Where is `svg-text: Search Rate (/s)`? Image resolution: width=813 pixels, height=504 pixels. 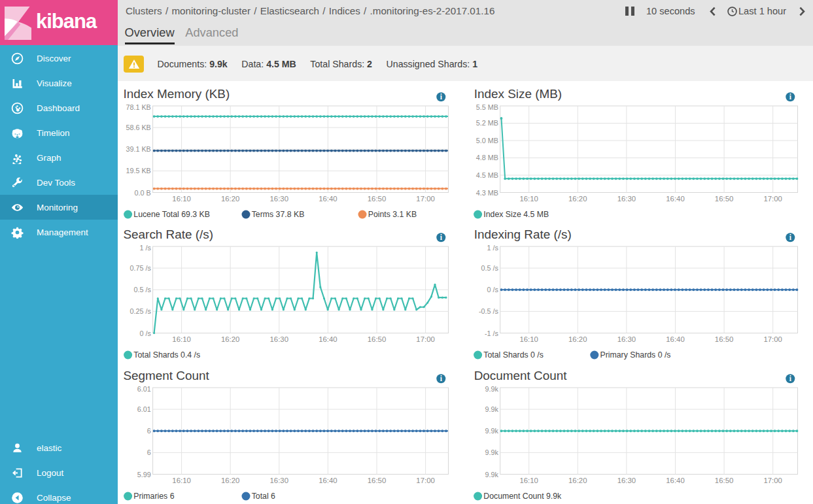
svg-text: Search Rate (/s) is located at coordinates (169, 234).